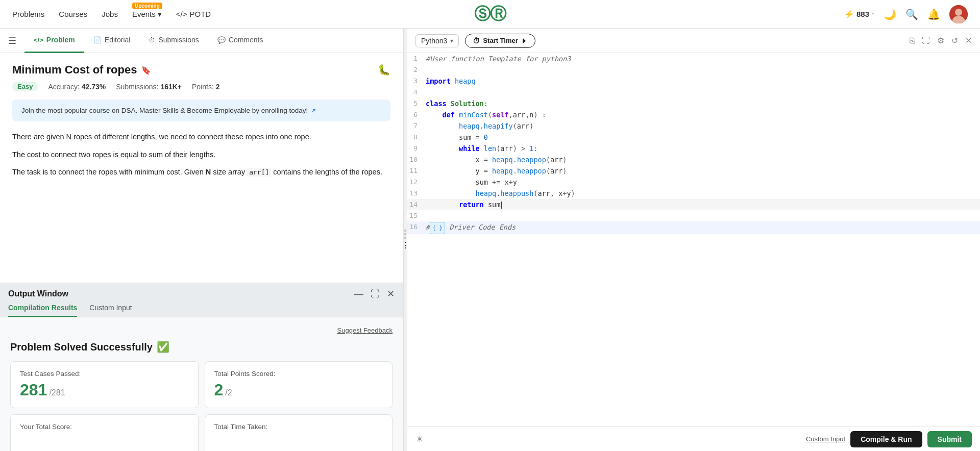 The image size is (980, 451). What do you see at coordinates (201, 87) in the screenshot?
I see `problem-meta: Easy Accuracy: 42.73% Submissions: 161K+…` at bounding box center [201, 87].